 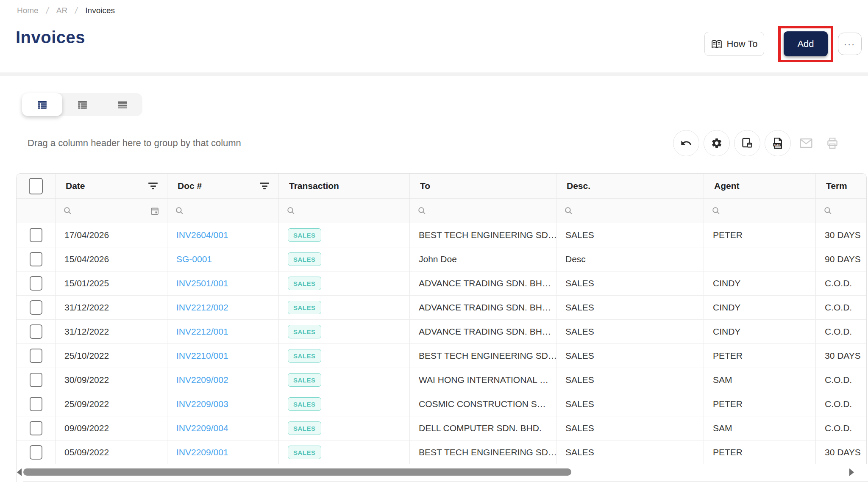 What do you see at coordinates (841, 211) in the screenshot?
I see `filter-cell-term` at bounding box center [841, 211].